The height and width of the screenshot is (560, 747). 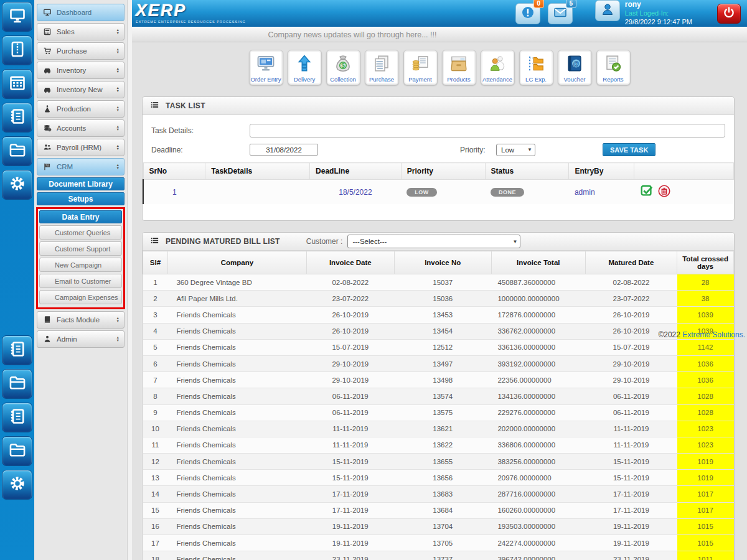 I want to click on sidebar-item-purchase: Purchase▲▼, so click(x=81, y=51).